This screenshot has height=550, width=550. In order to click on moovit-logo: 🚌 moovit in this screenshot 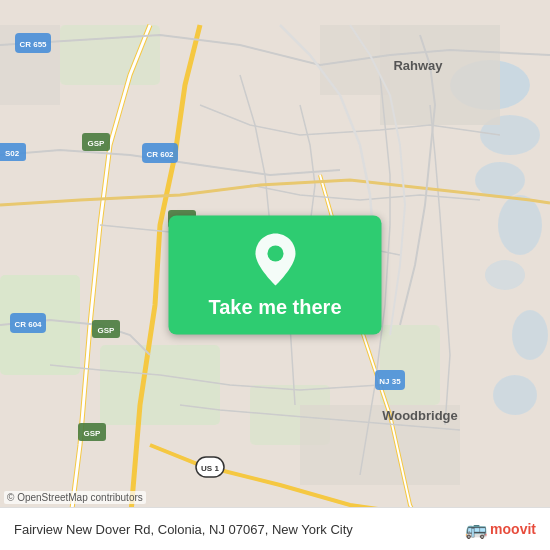, I will do `click(500, 529)`.